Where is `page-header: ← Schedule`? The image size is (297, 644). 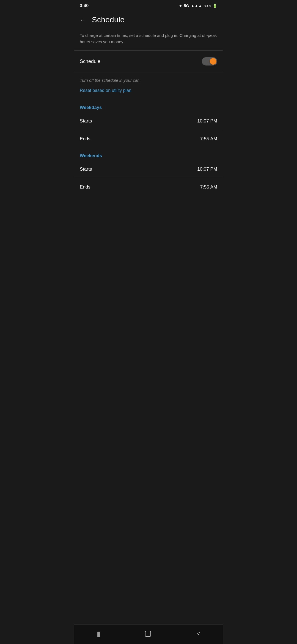
page-header: ← Schedule is located at coordinates (148, 20).